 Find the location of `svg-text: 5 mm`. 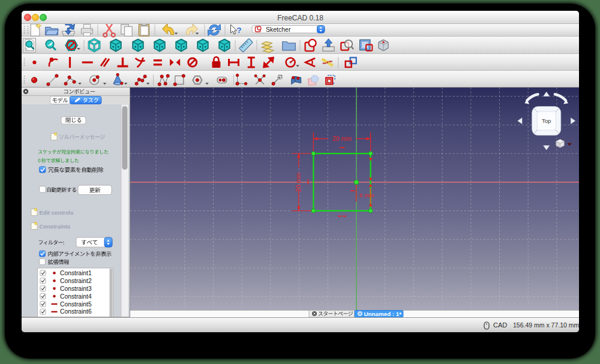

svg-text: 5 mm is located at coordinates (367, 195).